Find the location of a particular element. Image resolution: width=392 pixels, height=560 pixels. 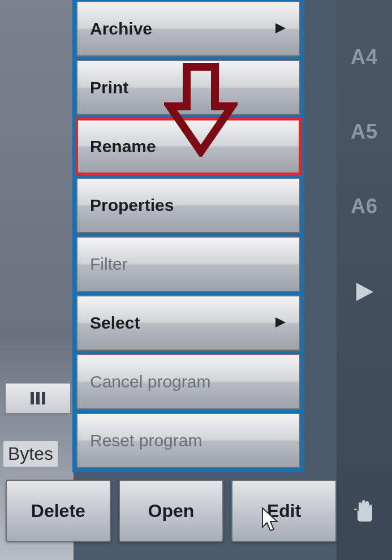

menu-item-archive: Archive is located at coordinates (188, 29).